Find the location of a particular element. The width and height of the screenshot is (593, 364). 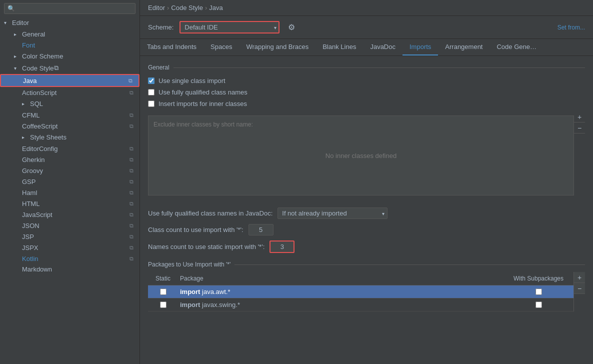

sidebar-item-coffeescript: CoffeeScript ⧉ is located at coordinates (70, 126).